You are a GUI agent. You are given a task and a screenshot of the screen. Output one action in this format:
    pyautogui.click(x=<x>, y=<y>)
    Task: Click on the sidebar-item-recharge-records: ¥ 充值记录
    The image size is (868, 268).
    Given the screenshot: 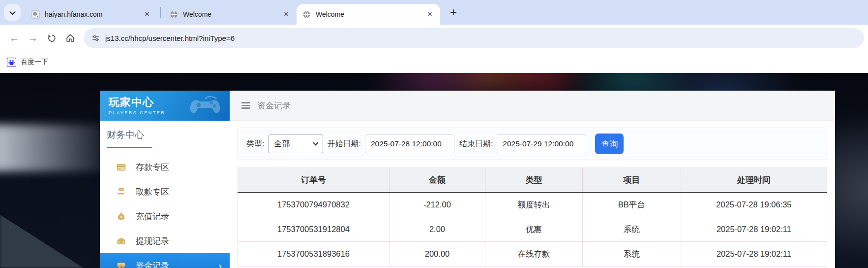 What is the action you would take?
    pyautogui.click(x=165, y=216)
    